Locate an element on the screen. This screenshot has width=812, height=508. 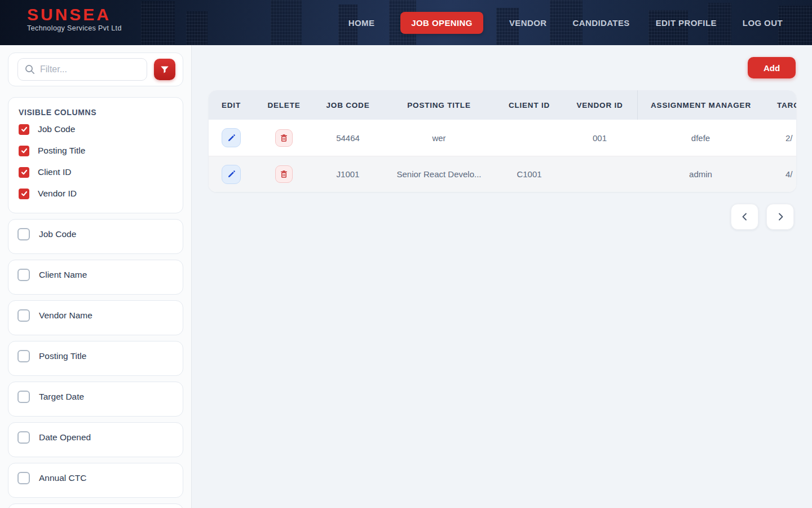
add-button: Add is located at coordinates (771, 68).